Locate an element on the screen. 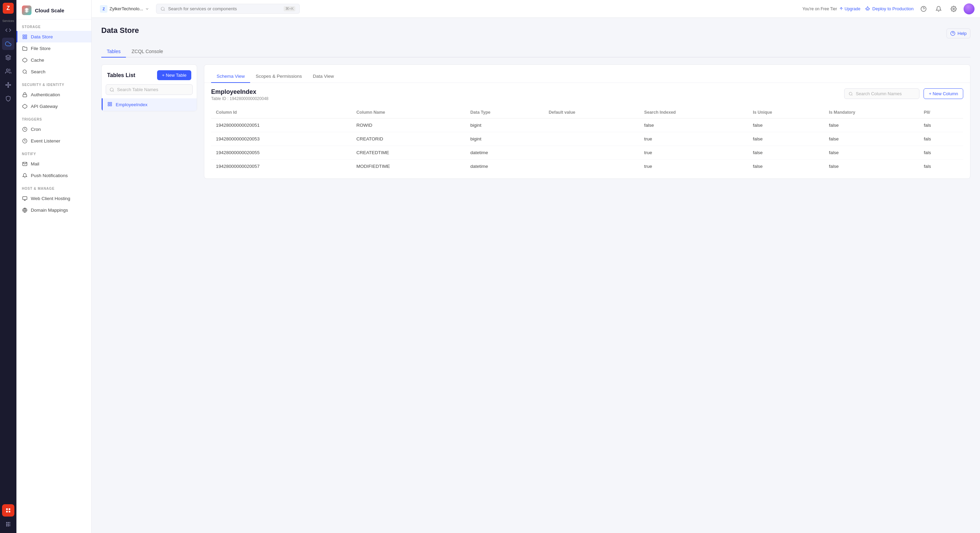 The image size is (980, 533). user-avatar is located at coordinates (969, 9).